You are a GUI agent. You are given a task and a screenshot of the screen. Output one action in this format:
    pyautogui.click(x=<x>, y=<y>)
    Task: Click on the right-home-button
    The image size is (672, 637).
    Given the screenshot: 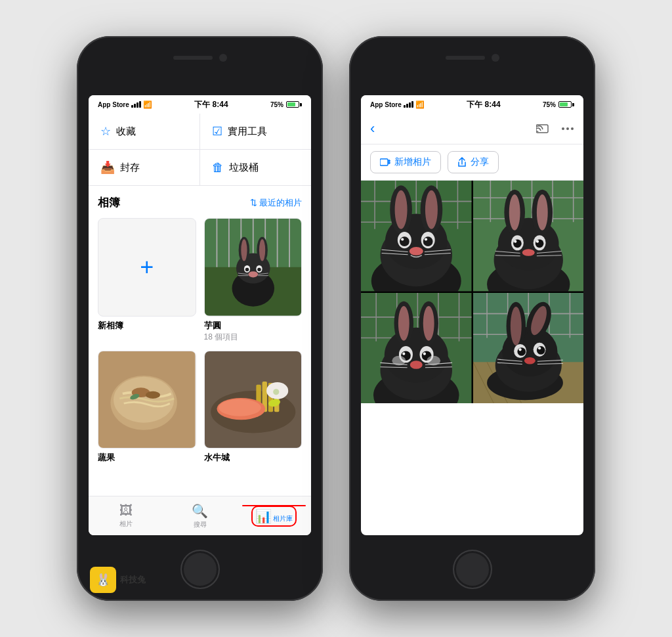 What is the action you would take?
    pyautogui.click(x=472, y=569)
    